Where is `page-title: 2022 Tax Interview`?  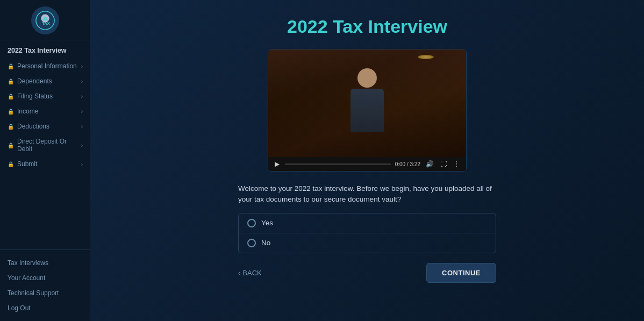 page-title: 2022 Tax Interview is located at coordinates (367, 27).